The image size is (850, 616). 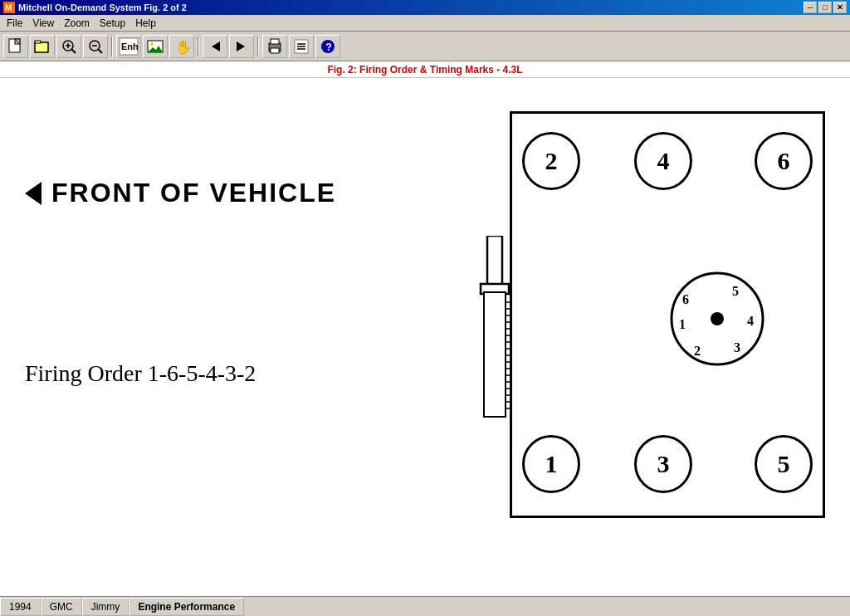 I want to click on menu-file: File, so click(x=15, y=23).